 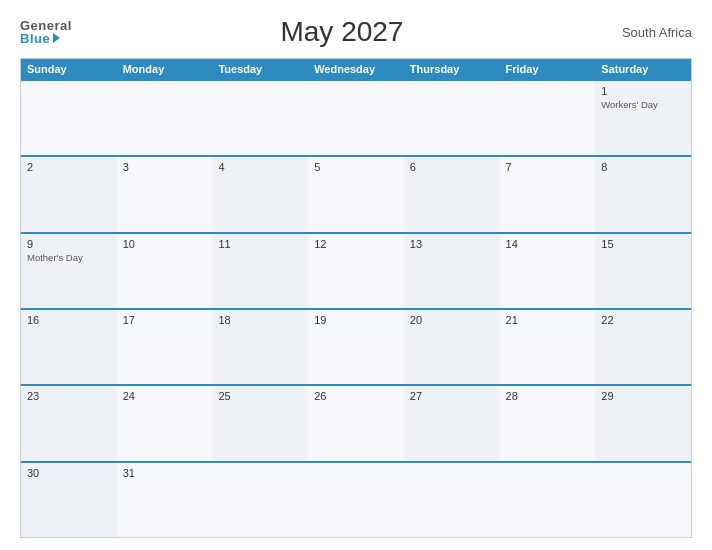 What do you see at coordinates (548, 396) in the screenshot?
I see `day-number: 28` at bounding box center [548, 396].